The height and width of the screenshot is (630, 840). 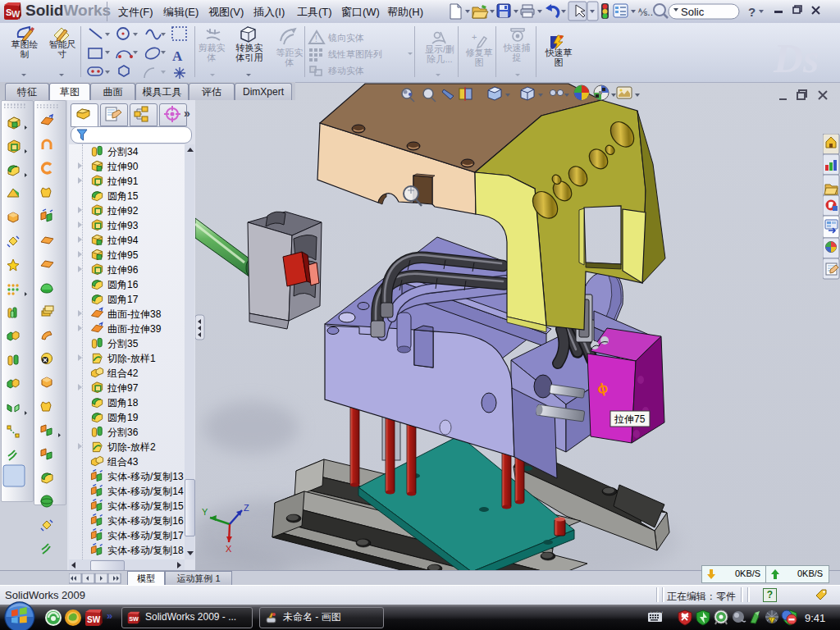 I want to click on svg-text: Solic, so click(x=692, y=11).